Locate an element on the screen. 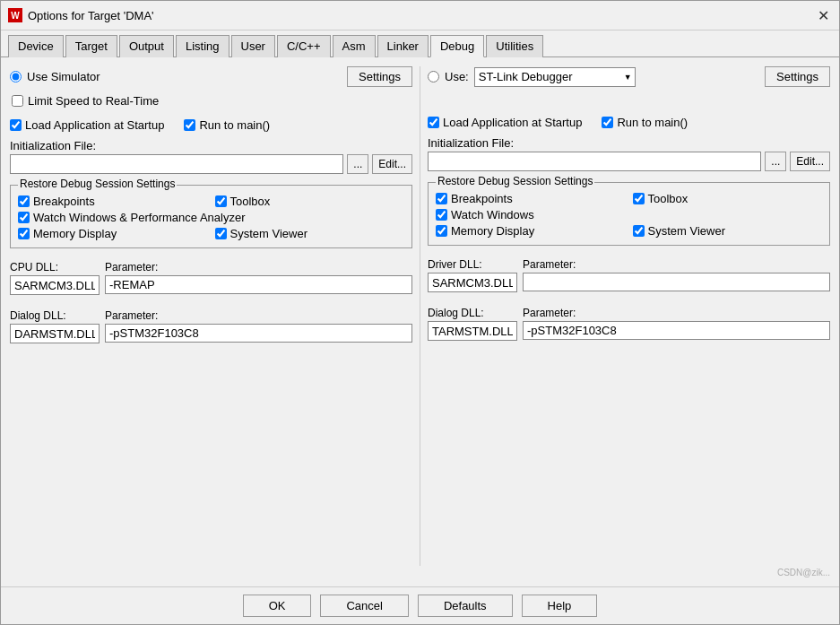 Image resolution: width=840 pixels, height=625 pixels. left-breakpoints-checkbox is located at coordinates (23, 201).